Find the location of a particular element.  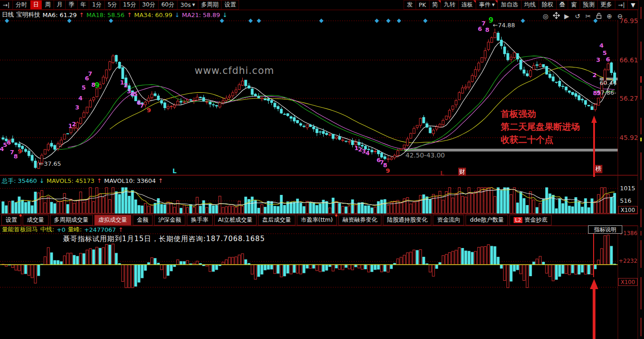

quick-button-label: 窗 is located at coordinates (574, 5).